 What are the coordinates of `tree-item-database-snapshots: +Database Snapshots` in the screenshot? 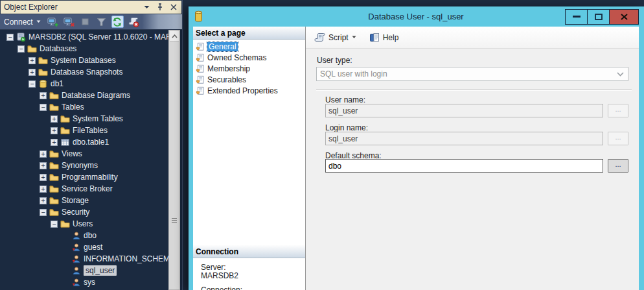 It's located at (84, 72).